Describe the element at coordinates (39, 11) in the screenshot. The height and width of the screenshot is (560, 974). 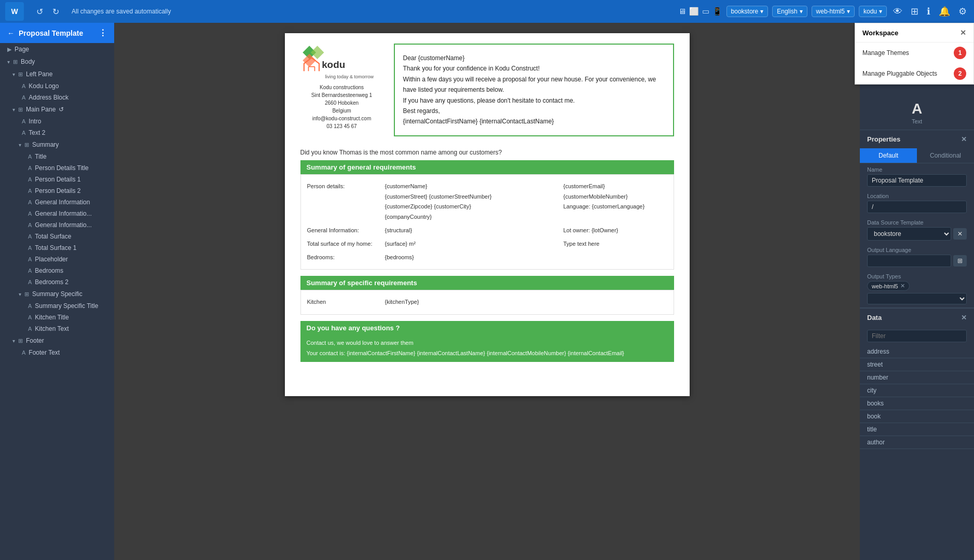
I see `undo-button: ↺` at that location.